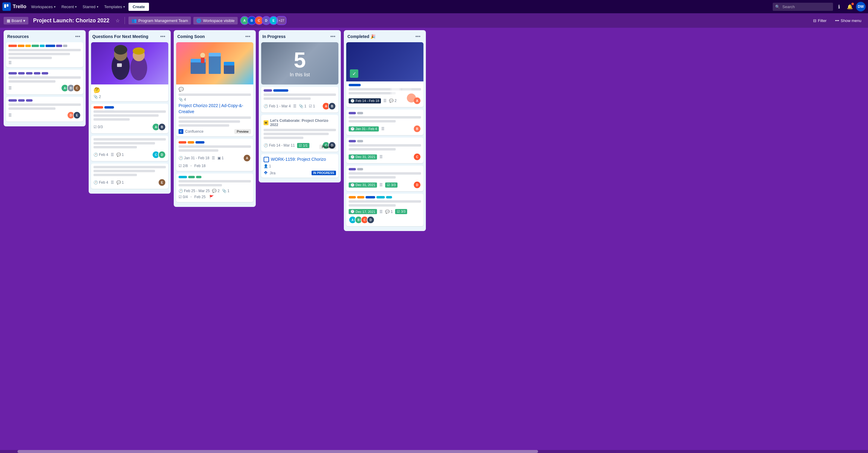 This screenshot has width=868, height=453. Describe the element at coordinates (367, 129) in the screenshot. I see `card-meta: 🕐 Jan 31 - Feb 4 ☰` at that location.